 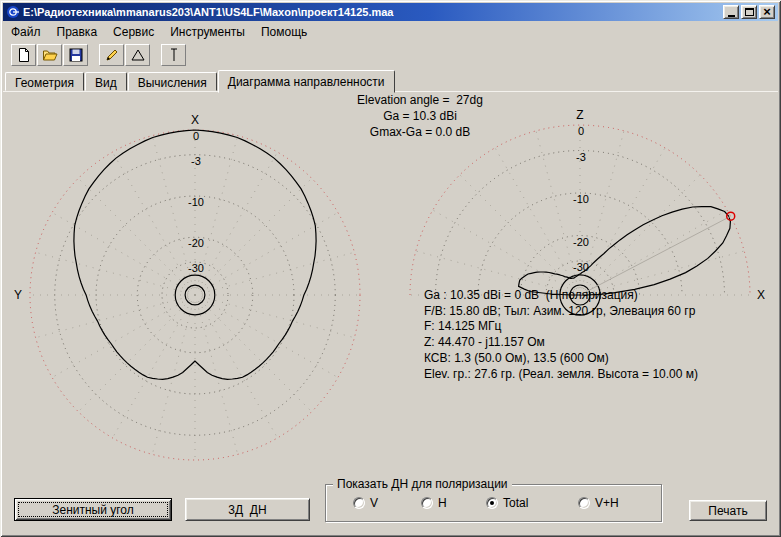 What do you see at coordinates (728, 510) in the screenshot?
I see `print-button: Печать` at bounding box center [728, 510].